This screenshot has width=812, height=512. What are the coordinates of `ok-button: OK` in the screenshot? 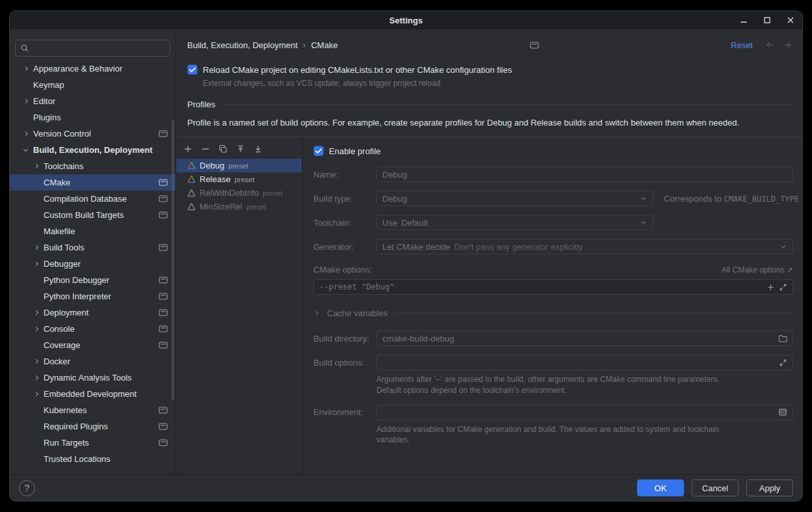 It's located at (661, 488).